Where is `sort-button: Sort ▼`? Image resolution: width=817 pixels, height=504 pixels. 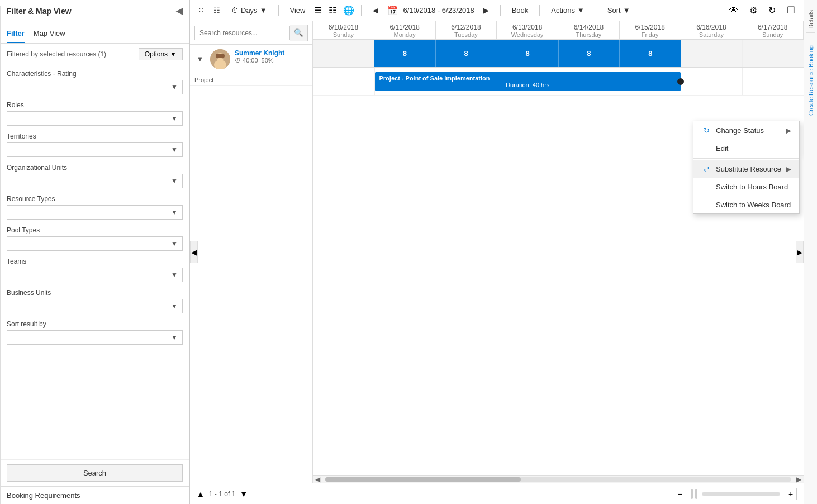 sort-button: Sort ▼ is located at coordinates (619, 10).